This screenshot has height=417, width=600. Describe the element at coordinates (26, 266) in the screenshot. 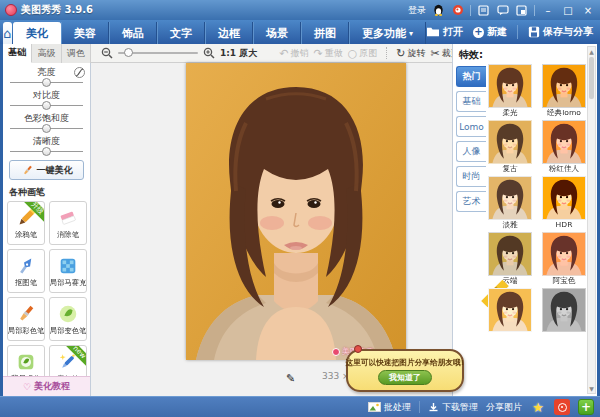

I see `pen-nib-icon` at that location.